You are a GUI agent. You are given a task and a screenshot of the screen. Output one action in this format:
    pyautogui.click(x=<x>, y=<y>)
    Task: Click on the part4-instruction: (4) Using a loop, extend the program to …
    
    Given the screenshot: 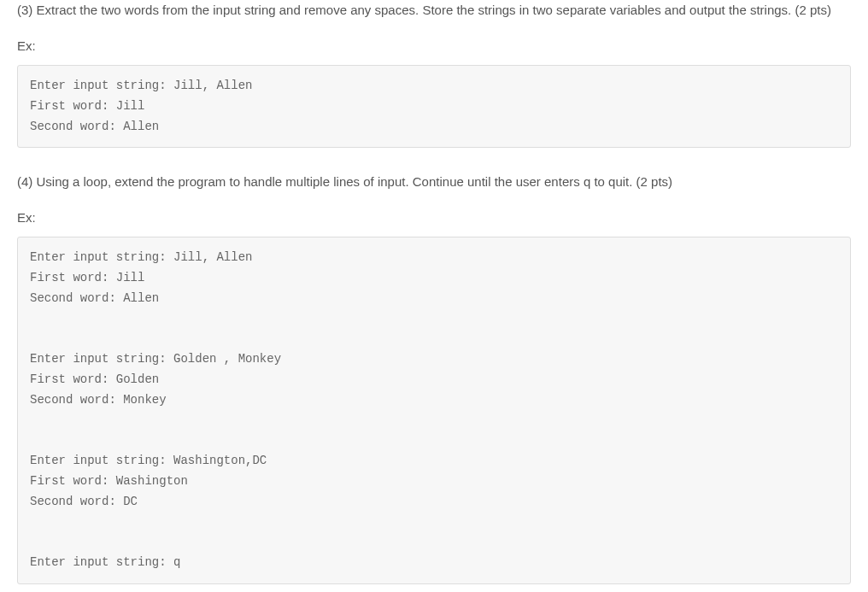 What is the action you would take?
    pyautogui.click(x=434, y=182)
    